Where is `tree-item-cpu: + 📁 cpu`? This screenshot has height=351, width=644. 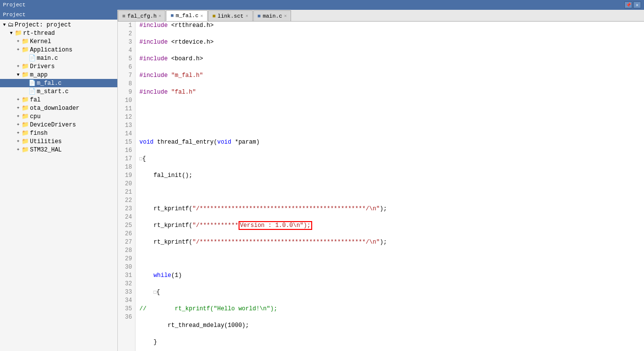
tree-item-cpu: + 📁 cpu is located at coordinates (59, 117).